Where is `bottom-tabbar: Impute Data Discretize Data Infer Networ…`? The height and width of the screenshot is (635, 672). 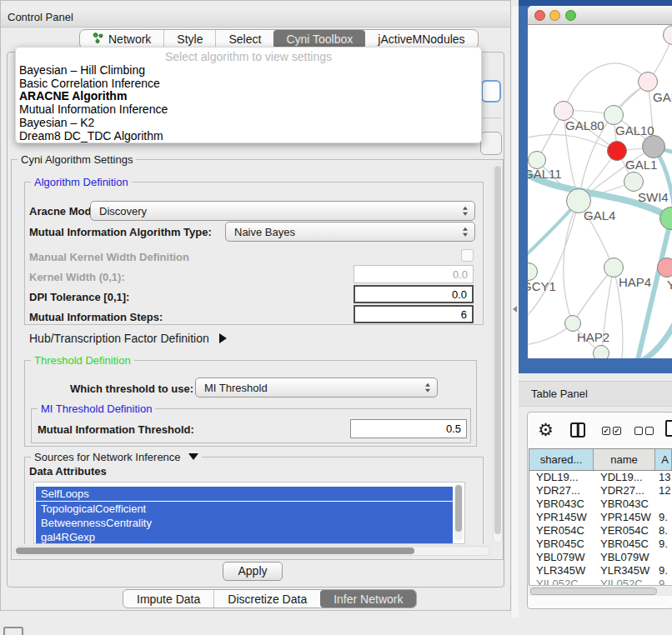
bottom-tabbar: Impute Data Discretize Data Infer Networ… is located at coordinates (270, 598).